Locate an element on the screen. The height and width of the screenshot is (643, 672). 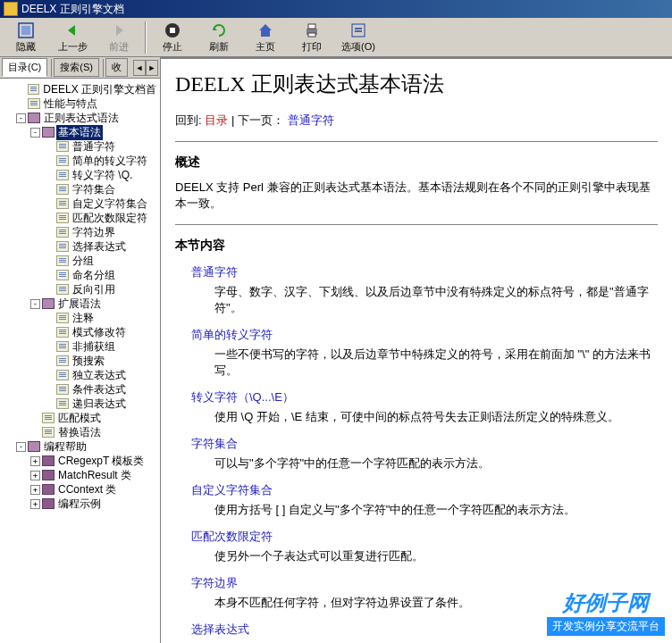
tree-label: 字符边界 is located at coordinates (94, 232).